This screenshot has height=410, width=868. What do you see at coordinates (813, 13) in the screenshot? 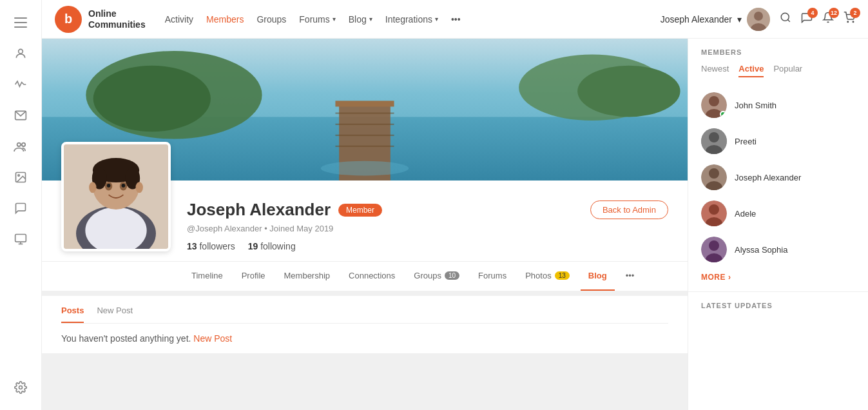
I see `messages-badge: 4` at bounding box center [813, 13].